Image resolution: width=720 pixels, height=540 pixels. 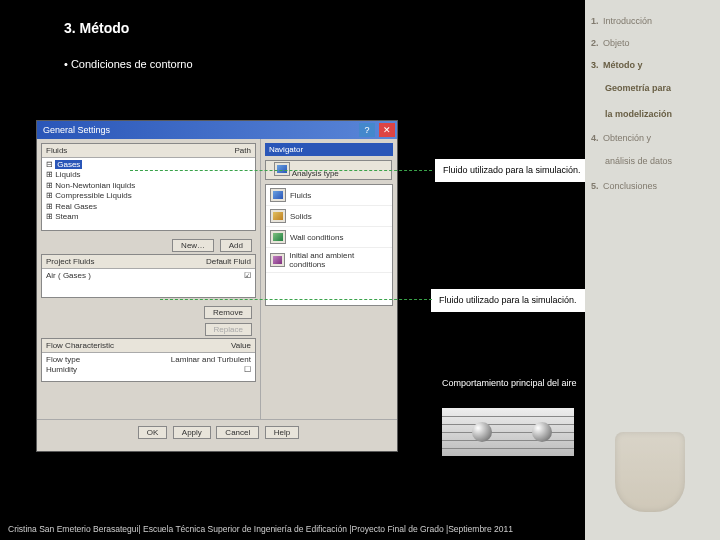 I want to click on nav-item-fluids: Fluids, so click(x=329, y=196).